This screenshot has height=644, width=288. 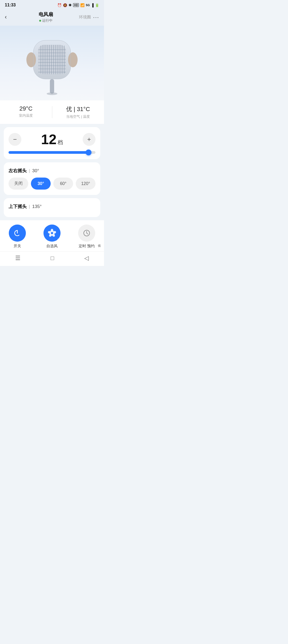 What do you see at coordinates (36, 171) in the screenshot?
I see `horizontal-current-angle: 30°` at bounding box center [36, 171].